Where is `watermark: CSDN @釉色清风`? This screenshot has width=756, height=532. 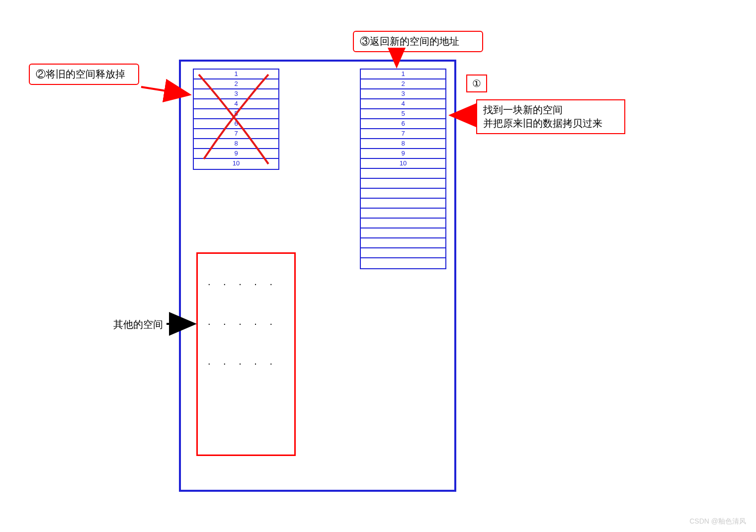
watermark: CSDN @釉色清风 is located at coordinates (718, 522).